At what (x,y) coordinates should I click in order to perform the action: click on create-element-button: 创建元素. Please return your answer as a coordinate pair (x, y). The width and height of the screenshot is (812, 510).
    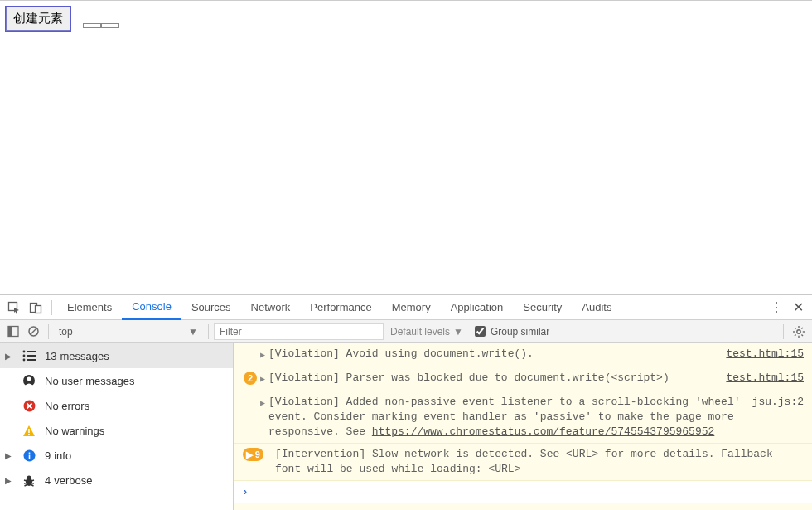
    Looking at the image, I should click on (38, 18).